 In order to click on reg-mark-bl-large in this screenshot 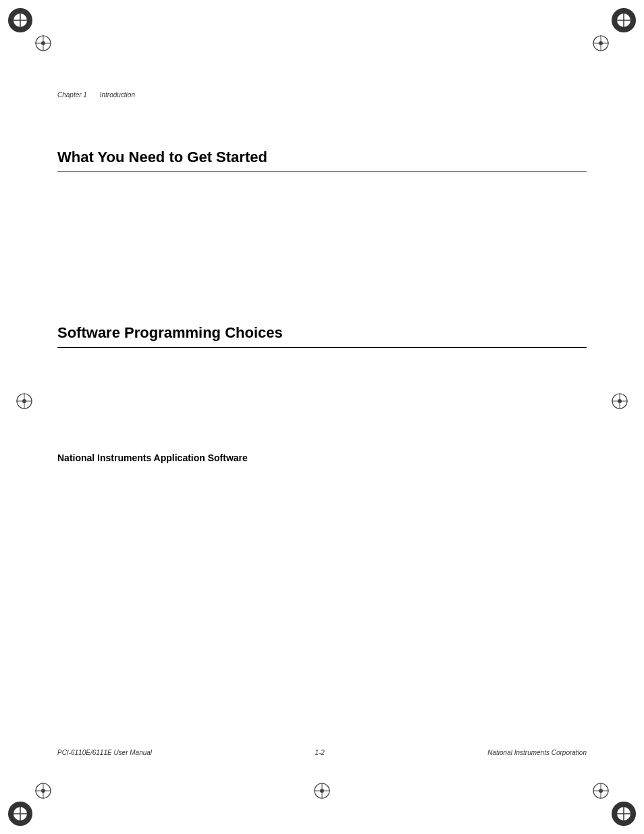, I will do `click(20, 814)`.